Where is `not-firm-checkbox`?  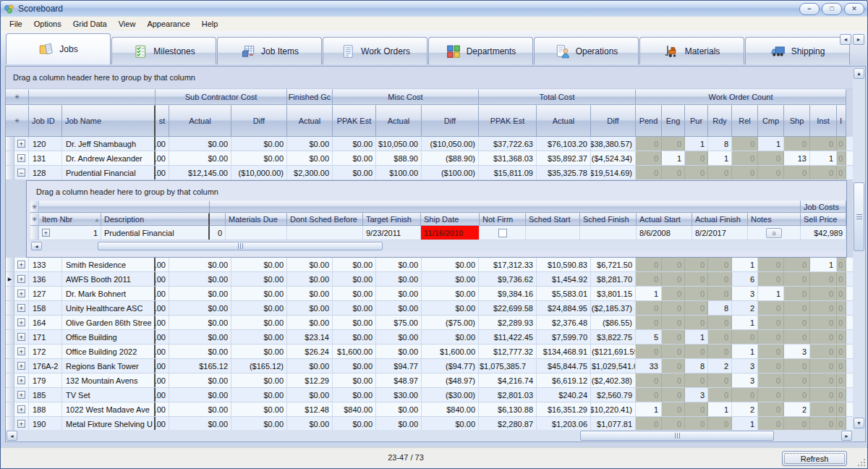 not-firm-checkbox is located at coordinates (503, 233).